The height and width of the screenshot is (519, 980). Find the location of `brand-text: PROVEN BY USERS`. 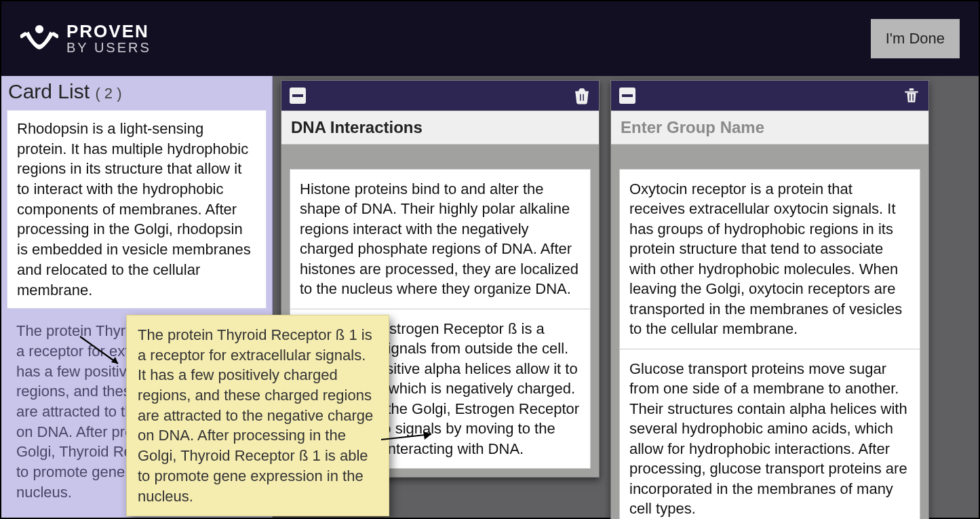

brand-text: PROVEN BY USERS is located at coordinates (109, 39).